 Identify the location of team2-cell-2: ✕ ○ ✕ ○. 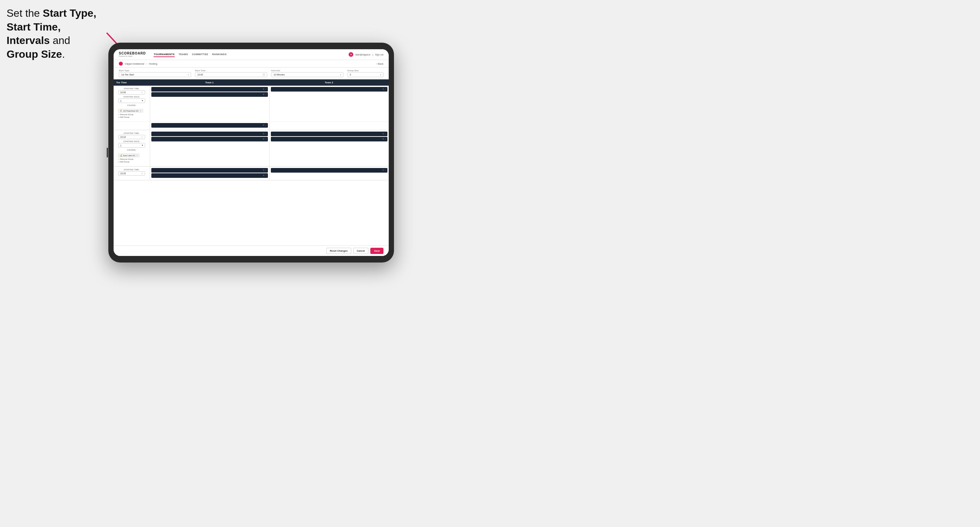
(329, 148).